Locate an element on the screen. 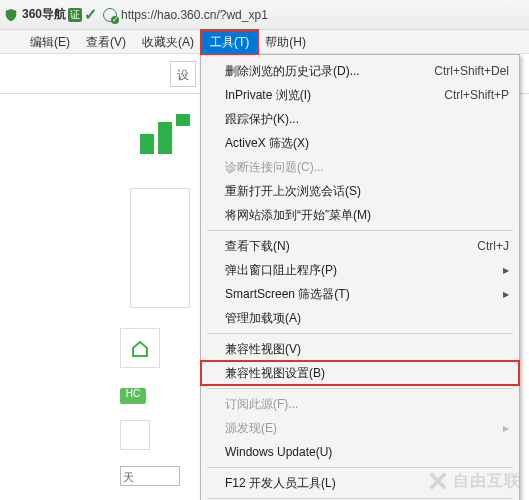 This screenshot has width=529, height=500. content-card is located at coordinates (160, 248).